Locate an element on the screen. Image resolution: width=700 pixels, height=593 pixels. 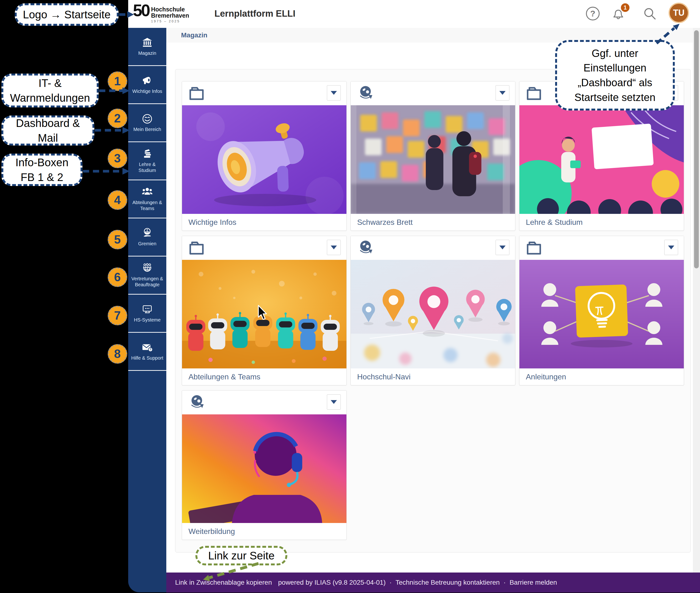
sidebar-item-label: Vertretungen & Beauftragte is located at coordinates (147, 282).